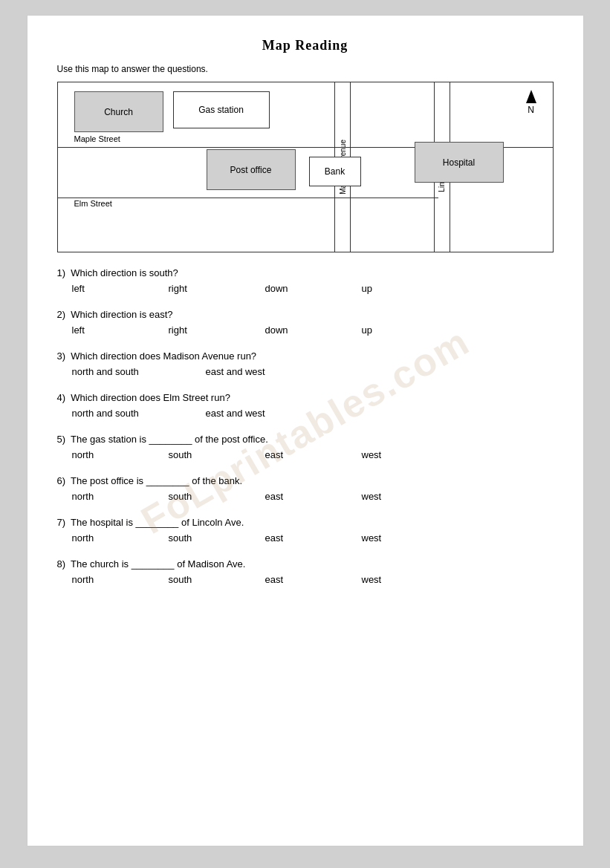  Describe the element at coordinates (62, 564) in the screenshot. I see `q8-number: 8)` at that location.